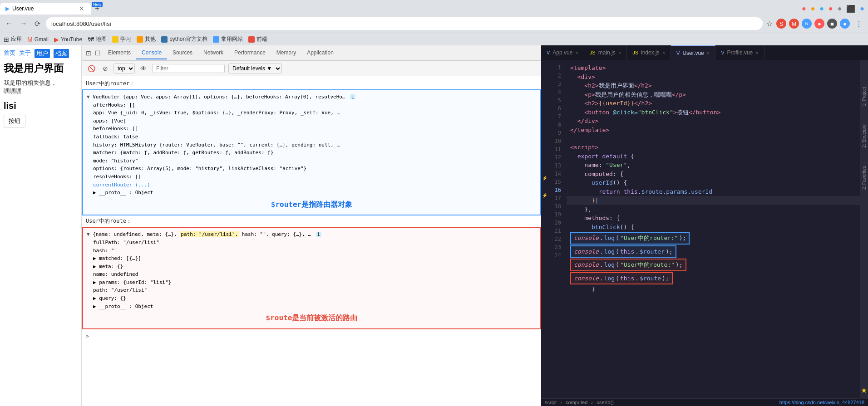 Image resolution: width=868 pixels, height=406 pixels. I want to click on browser-icon-6: ⬛, so click(851, 9).